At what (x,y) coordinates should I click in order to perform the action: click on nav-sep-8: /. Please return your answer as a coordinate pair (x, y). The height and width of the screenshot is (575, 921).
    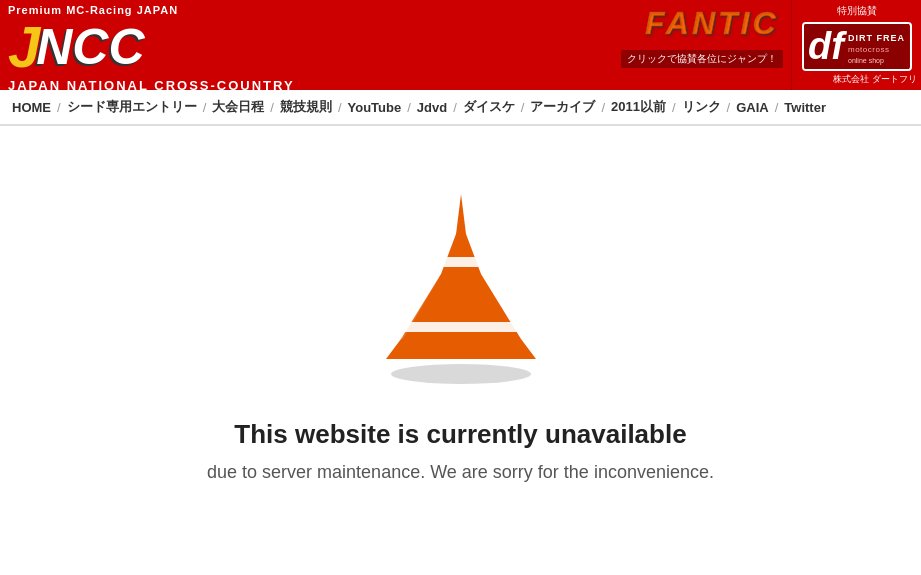
    Looking at the image, I should click on (603, 108).